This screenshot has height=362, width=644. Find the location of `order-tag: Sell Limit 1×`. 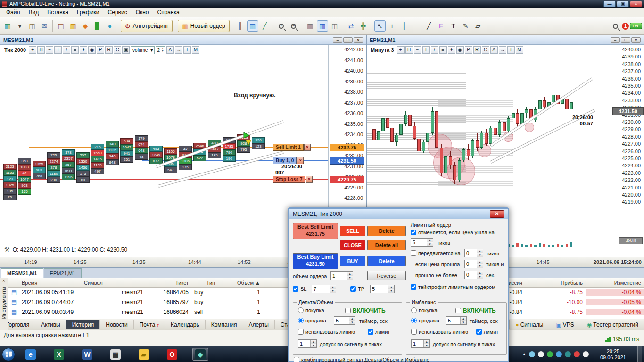

order-tag: Sell Limit 1× is located at coordinates (292, 147).